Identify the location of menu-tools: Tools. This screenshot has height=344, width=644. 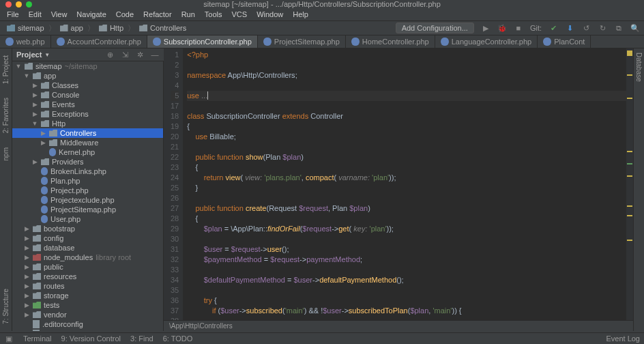
(214, 14).